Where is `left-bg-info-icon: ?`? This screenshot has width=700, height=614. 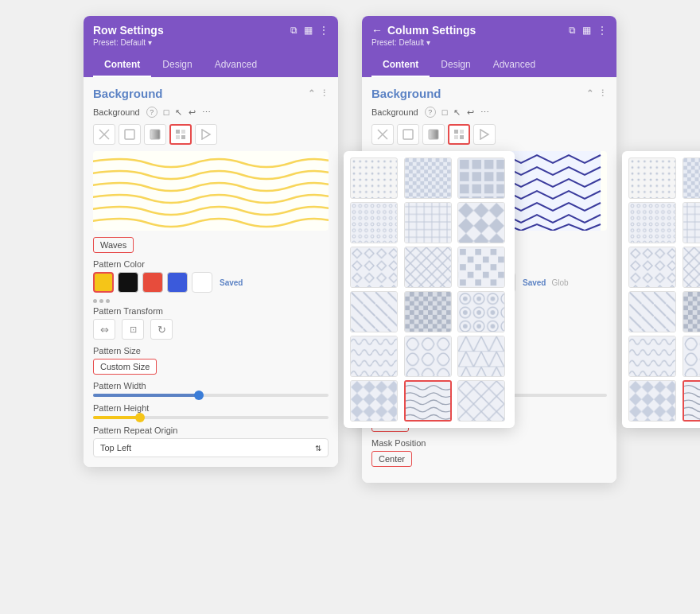 left-bg-info-icon: ? is located at coordinates (152, 112).